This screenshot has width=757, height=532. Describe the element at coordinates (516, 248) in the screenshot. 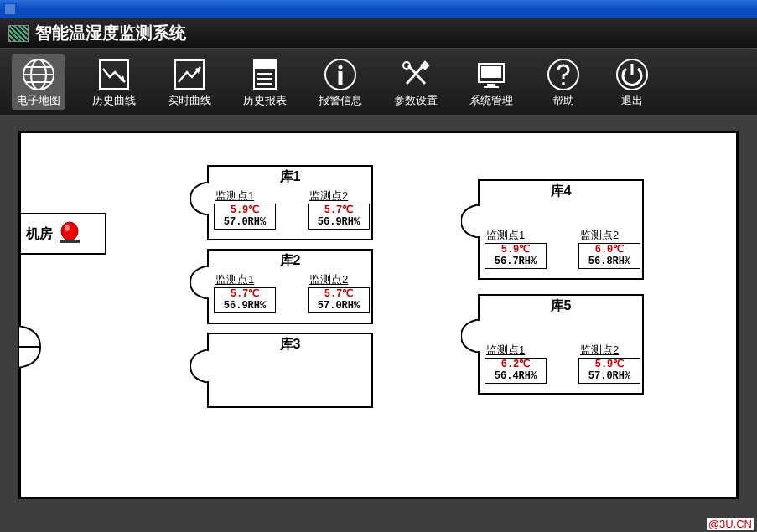

I see `room-4-sensor-1: 监测点1 5.9℃ 56.7RH%` at that location.